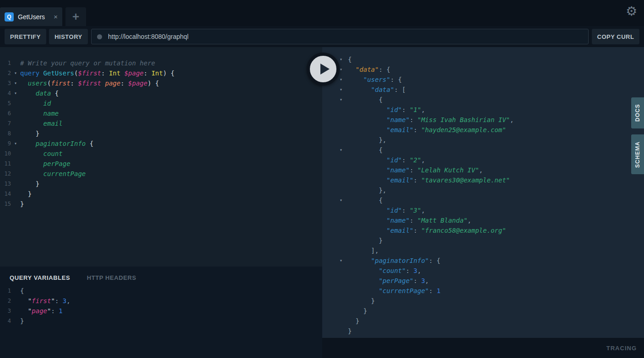 This screenshot has height=358, width=644. Describe the element at coordinates (161, 93) in the screenshot. I see `code-line: 4▾ data {` at that location.